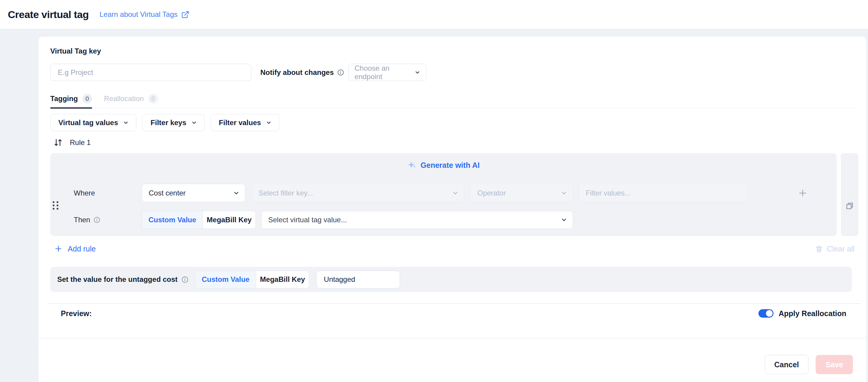  What do you see at coordinates (841, 249) in the screenshot?
I see `clear-all-label: Clear all` at bounding box center [841, 249].